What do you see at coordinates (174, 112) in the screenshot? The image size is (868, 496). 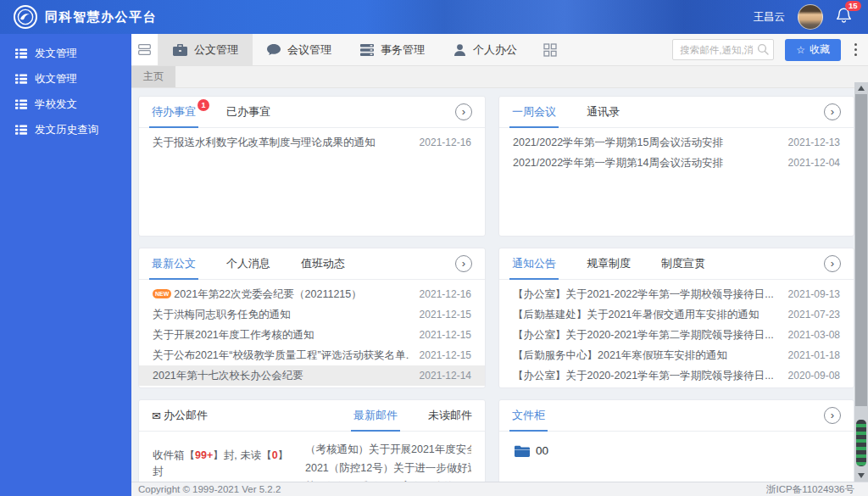 I see `tab-todo-items: 待办事宜 1` at bounding box center [174, 112].